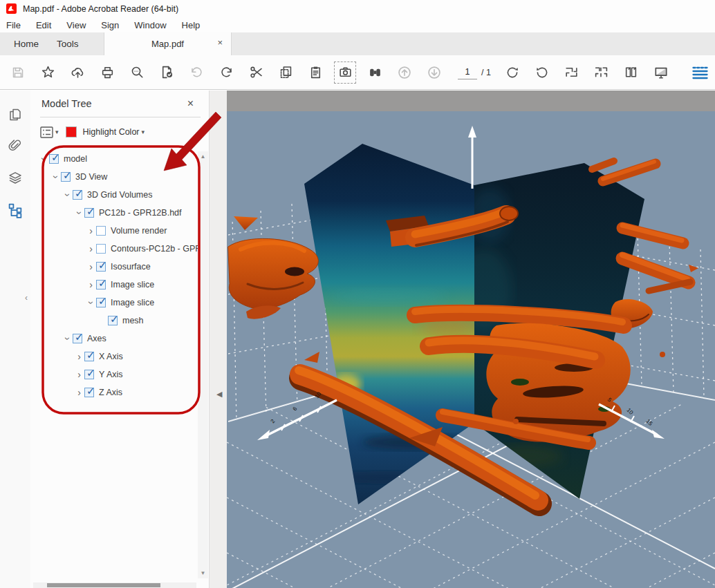  Describe the element at coordinates (631, 73) in the screenshot. I see `two-page-view-button` at that location.